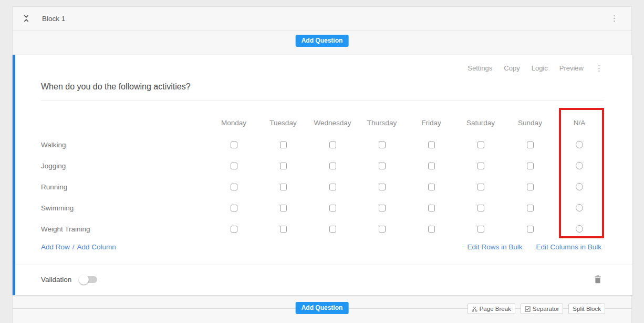 The image size is (644, 323). What do you see at coordinates (568, 247) in the screenshot?
I see `edit-columns-bulk-link: Edit Columns in Bulk` at bounding box center [568, 247].